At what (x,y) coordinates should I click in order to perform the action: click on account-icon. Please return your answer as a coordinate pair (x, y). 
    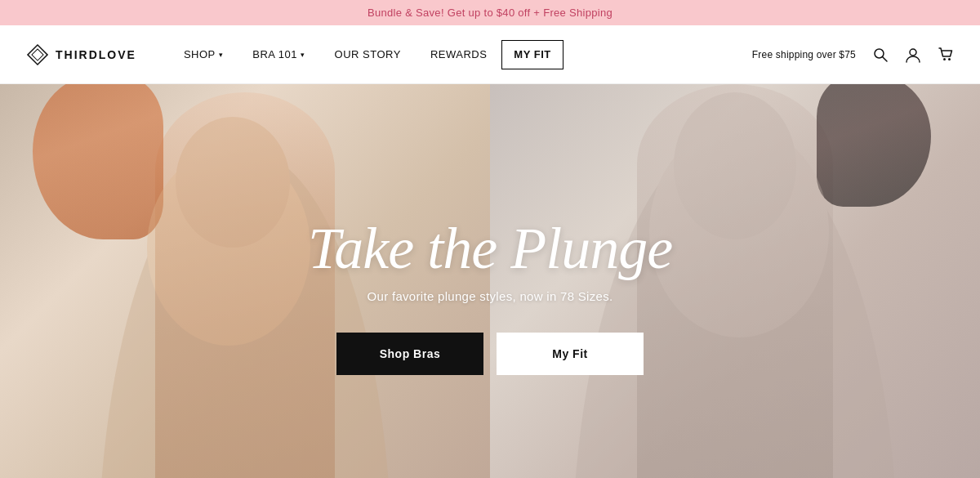
    Looking at the image, I should click on (913, 55).